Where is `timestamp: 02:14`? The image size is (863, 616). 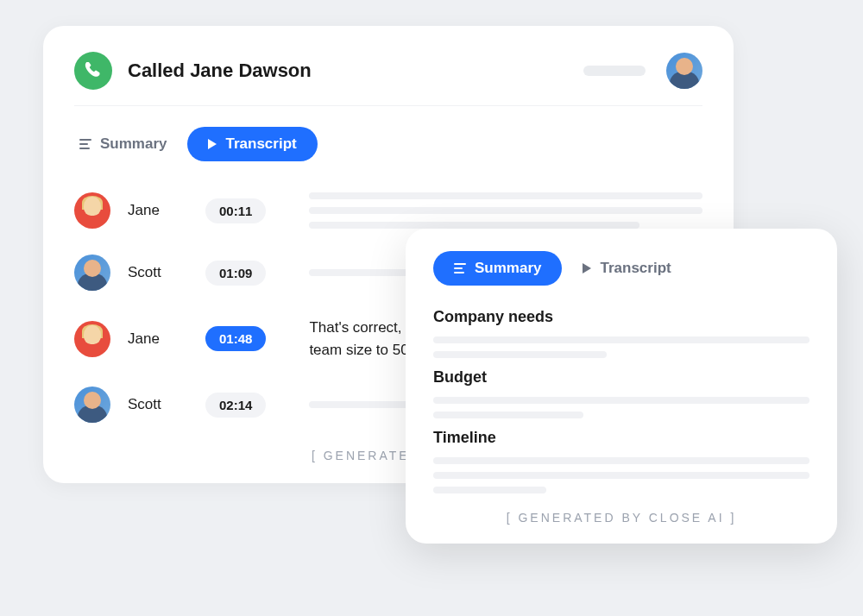
timestamp: 02:14 is located at coordinates (236, 405).